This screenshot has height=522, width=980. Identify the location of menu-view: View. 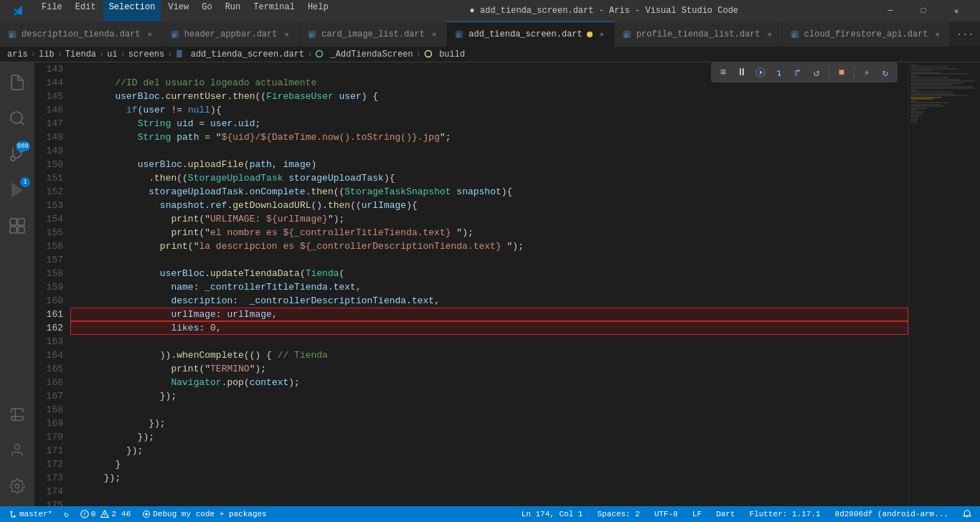
(178, 11).